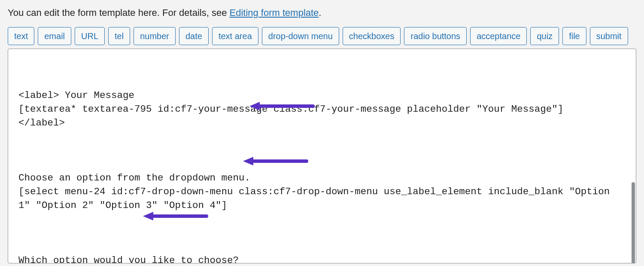 The height and width of the screenshot is (266, 644). Describe the element at coordinates (322, 192) in the screenshot. I see `code-block: Choose an option from the dropdown menu.…` at that location.